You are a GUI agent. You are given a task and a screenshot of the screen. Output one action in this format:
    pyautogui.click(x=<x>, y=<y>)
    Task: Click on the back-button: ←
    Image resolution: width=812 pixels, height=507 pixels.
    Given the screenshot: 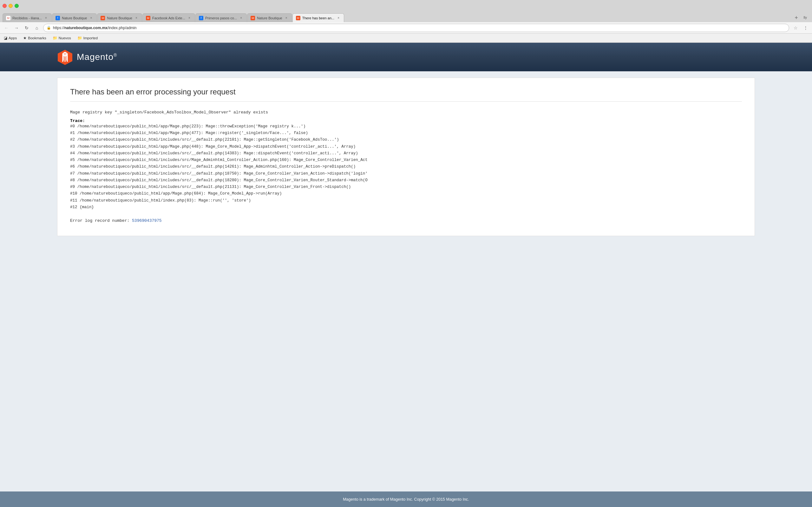 What is the action you would take?
    pyautogui.click(x=6, y=28)
    